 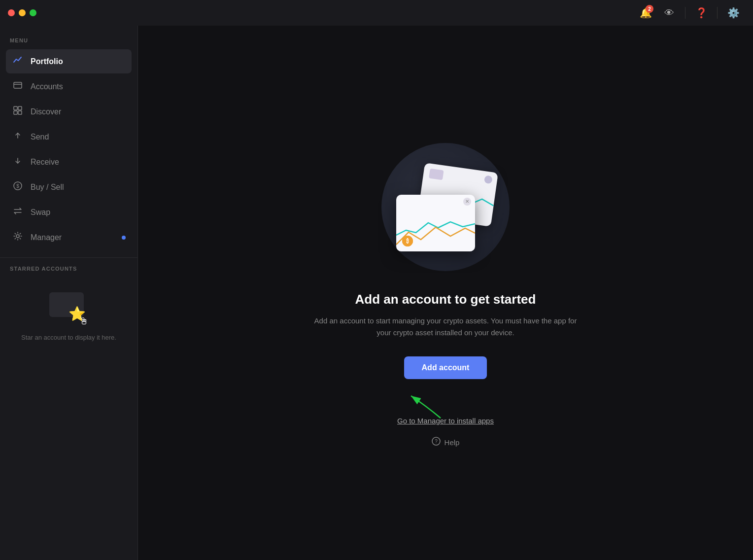 I want to click on btc-icon: ₿, so click(x=408, y=241).